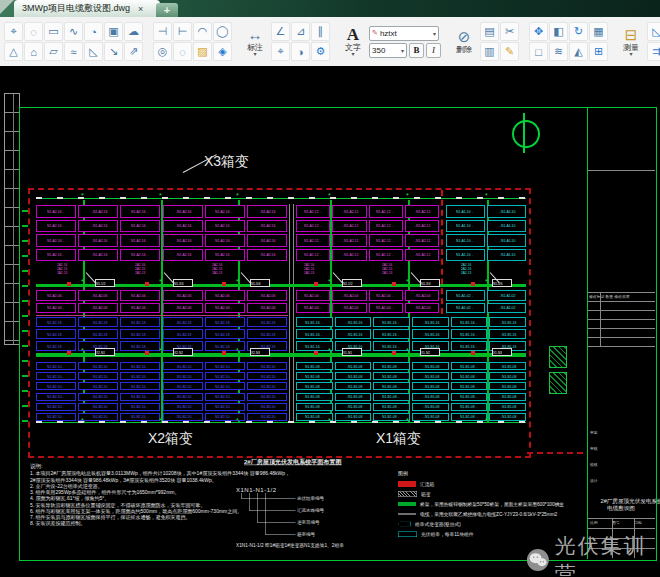 The height and width of the screenshot is (577, 660). I want to click on baseline-dimension-tool-icon: ∥, so click(320, 32).